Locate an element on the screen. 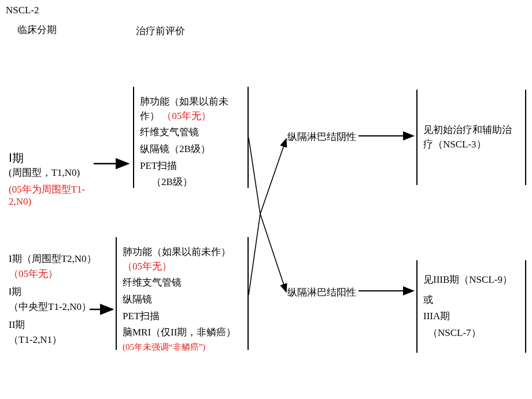  out-b-l3: IIIA期 is located at coordinates (471, 317).